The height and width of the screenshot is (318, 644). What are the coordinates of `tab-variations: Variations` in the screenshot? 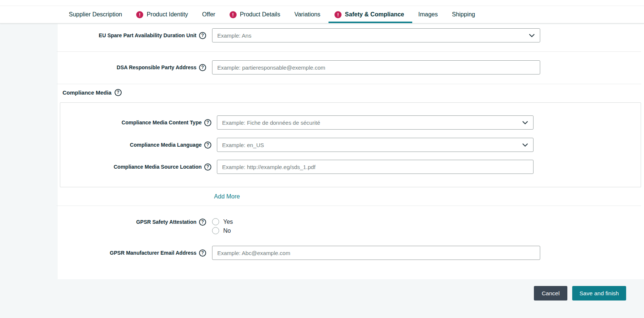 It's located at (307, 15).